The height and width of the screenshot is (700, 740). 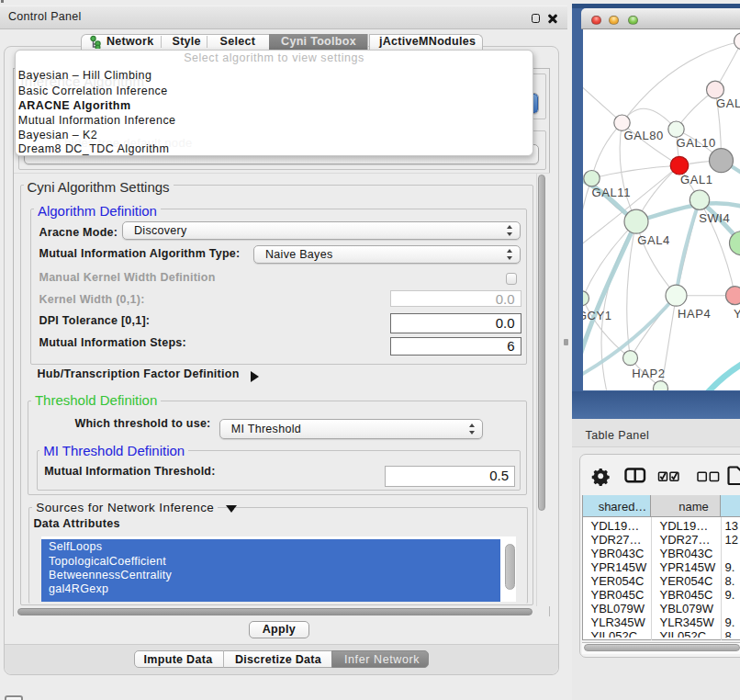 I want to click on svg-text: GAL11, so click(x=611, y=193).